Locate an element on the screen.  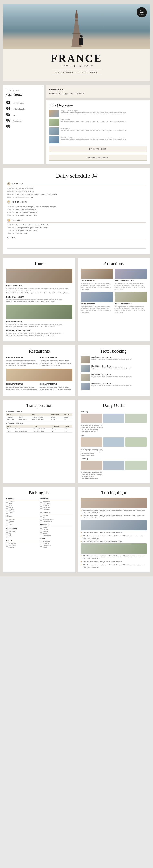
easy-edit-button: EASY TO EDIT is located at coordinates (98, 149).